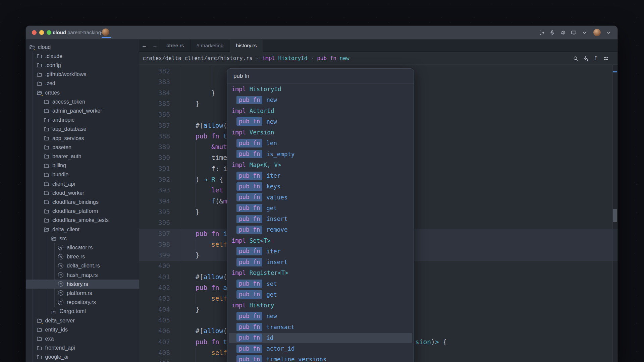 The image size is (644, 362). I want to click on collaborator-avatar, so click(106, 32).